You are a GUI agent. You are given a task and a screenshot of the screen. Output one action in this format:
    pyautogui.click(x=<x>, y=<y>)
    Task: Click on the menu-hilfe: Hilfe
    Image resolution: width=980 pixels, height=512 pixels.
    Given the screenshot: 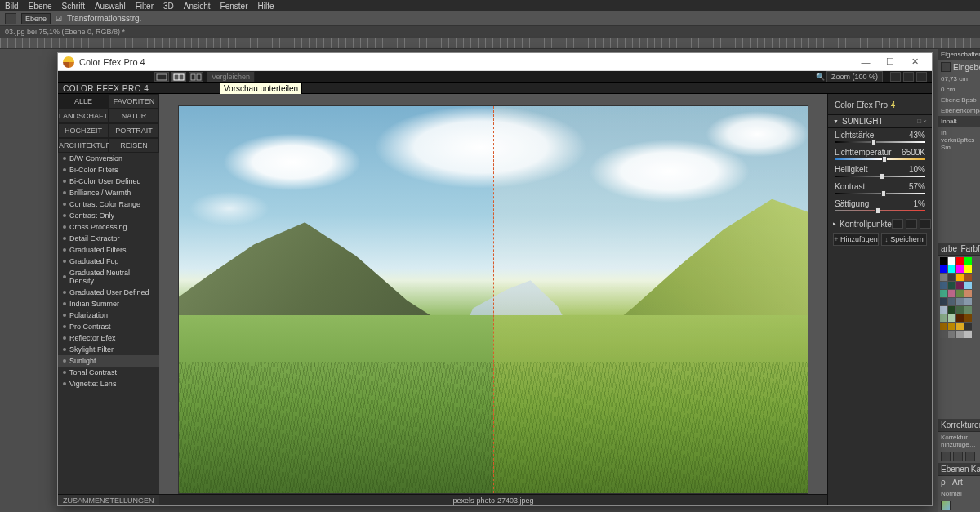 What is the action you would take?
    pyautogui.click(x=266, y=7)
    